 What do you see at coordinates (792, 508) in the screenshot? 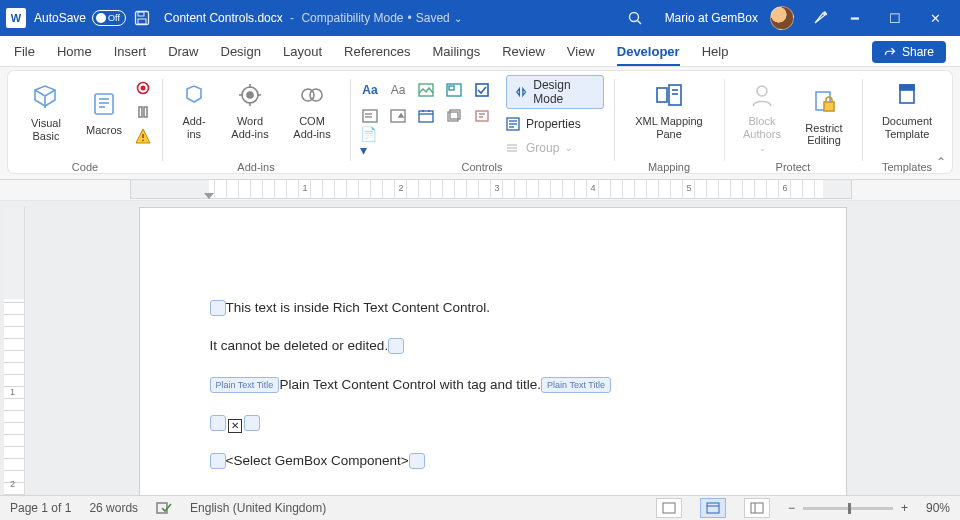
I see `zoom-out-icon: −` at bounding box center [792, 508].